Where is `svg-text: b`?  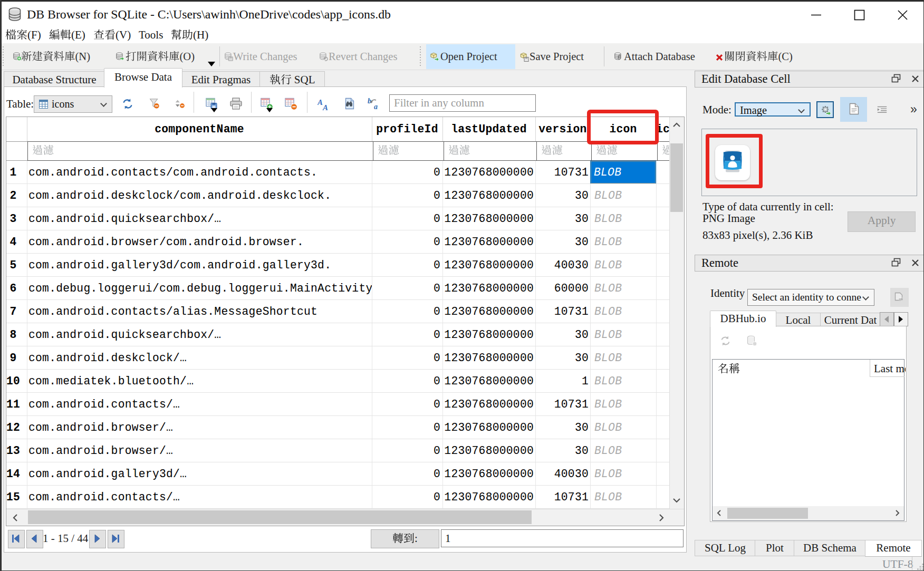 svg-text: b is located at coordinates (369, 101).